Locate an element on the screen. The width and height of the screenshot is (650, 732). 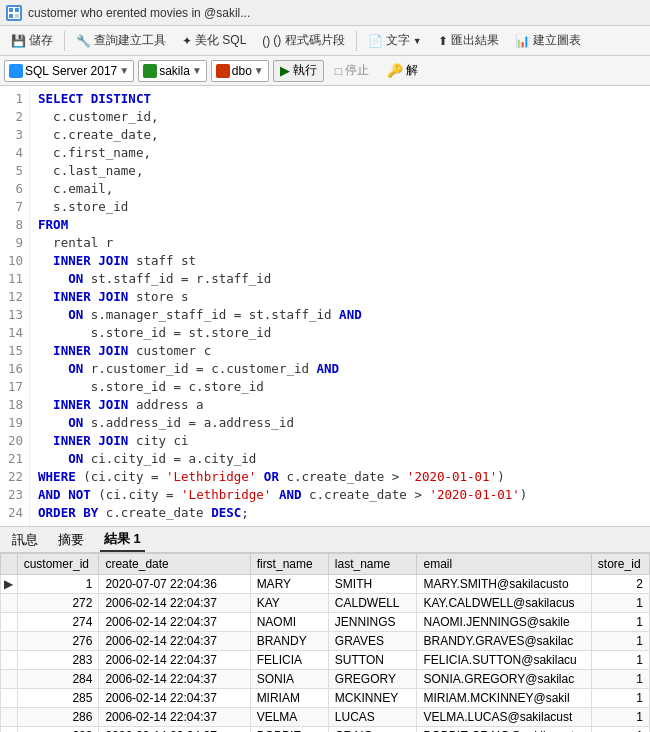
cell-email: SONIA.GREGORY@sakilac is located at coordinates (504, 680).